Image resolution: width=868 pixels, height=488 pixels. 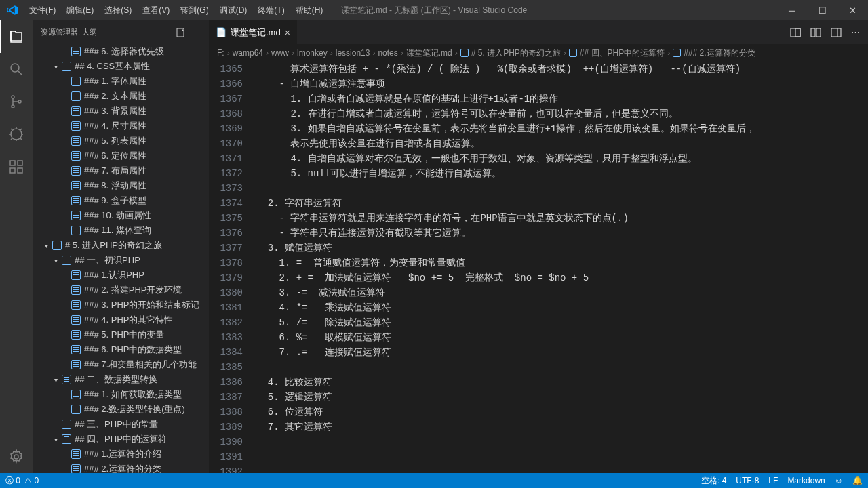 What do you see at coordinates (16, 167) in the screenshot?
I see `extensions-icon` at bounding box center [16, 167].